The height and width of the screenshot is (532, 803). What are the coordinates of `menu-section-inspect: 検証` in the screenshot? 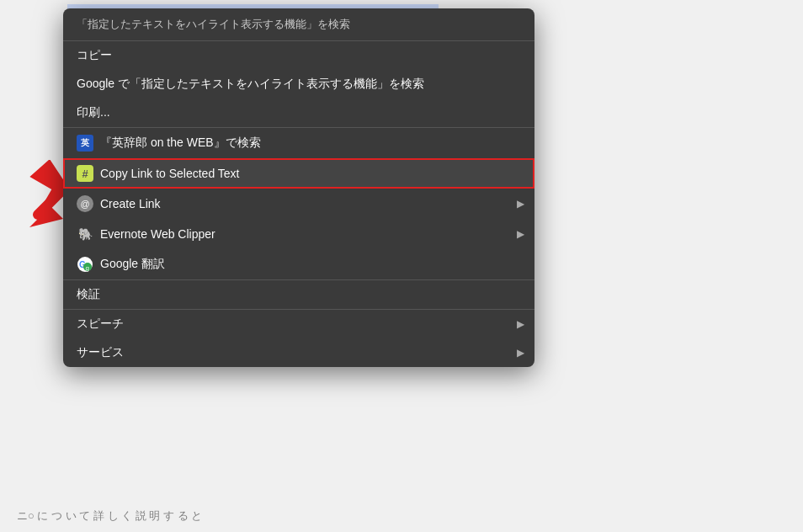 It's located at (299, 295).